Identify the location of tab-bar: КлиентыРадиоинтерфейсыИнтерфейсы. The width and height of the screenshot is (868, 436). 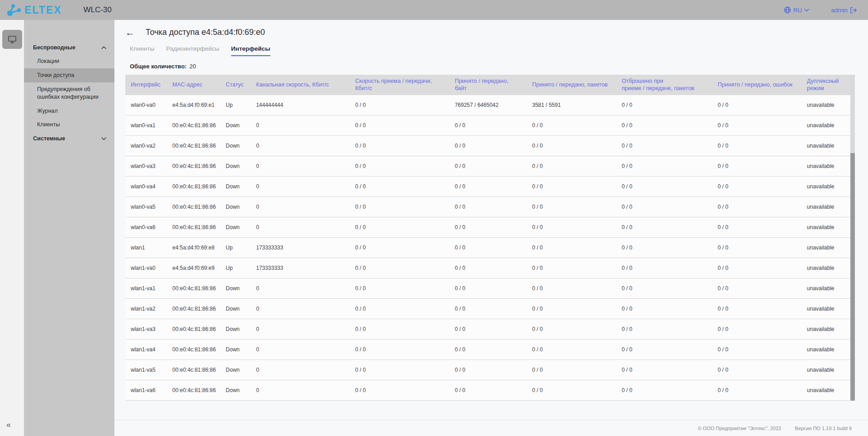
(492, 51).